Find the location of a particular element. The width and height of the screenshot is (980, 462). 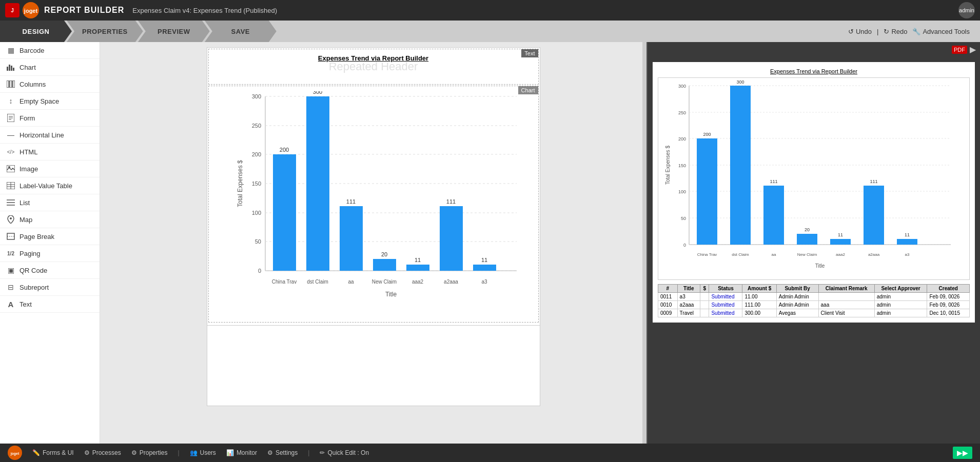

sidebar-item-html: </> HTML is located at coordinates (50, 152).